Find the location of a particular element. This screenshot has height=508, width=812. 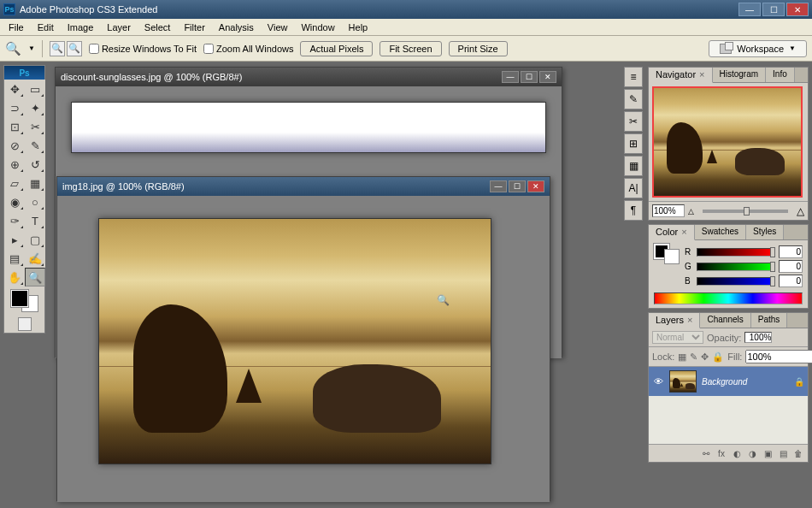

menu-filter: Filter is located at coordinates (194, 27).